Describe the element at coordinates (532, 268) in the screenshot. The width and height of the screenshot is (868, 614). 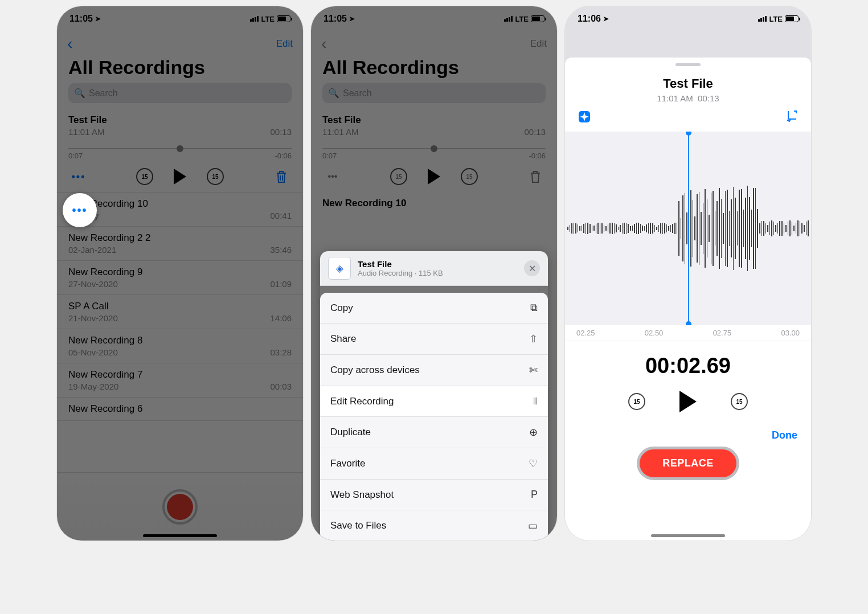
I see `close-icon: ✕` at that location.